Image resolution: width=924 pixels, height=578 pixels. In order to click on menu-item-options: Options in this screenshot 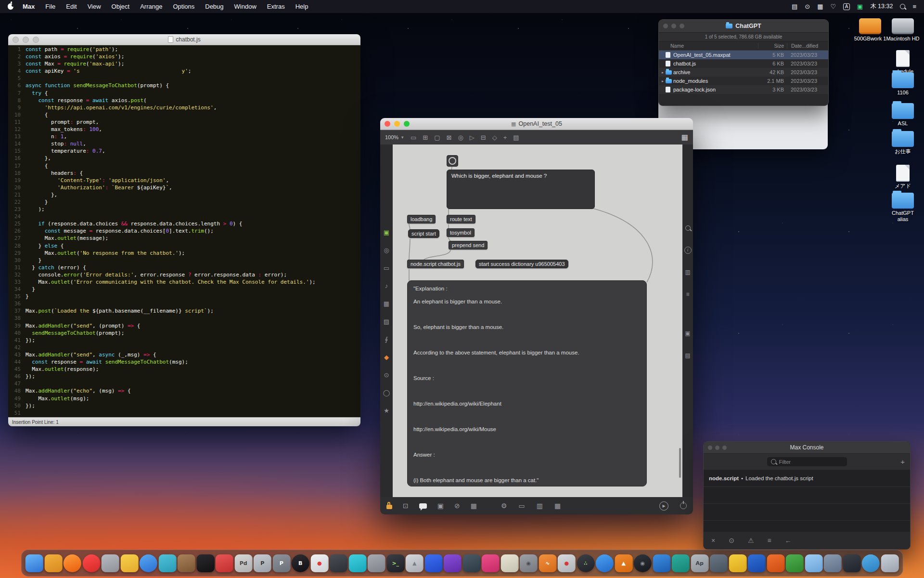, I will do `click(184, 7)`.